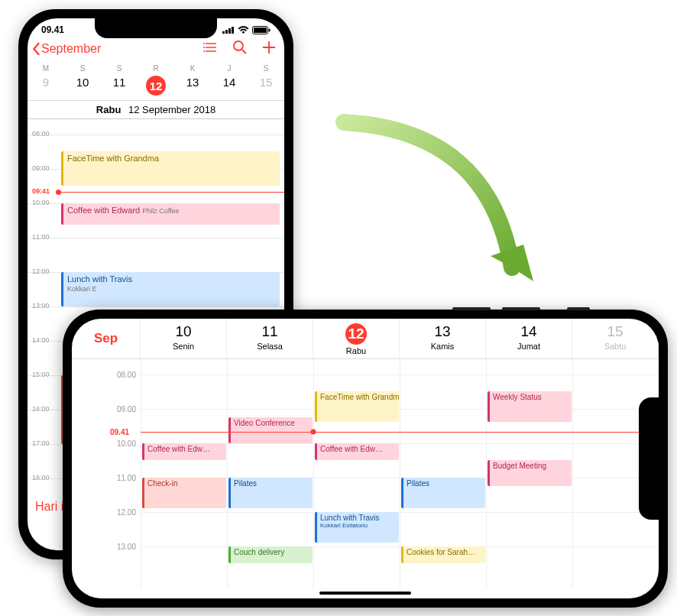 The height and width of the screenshot is (616, 677). What do you see at coordinates (36, 49) in the screenshot?
I see `chevron-left-icon` at bounding box center [36, 49].